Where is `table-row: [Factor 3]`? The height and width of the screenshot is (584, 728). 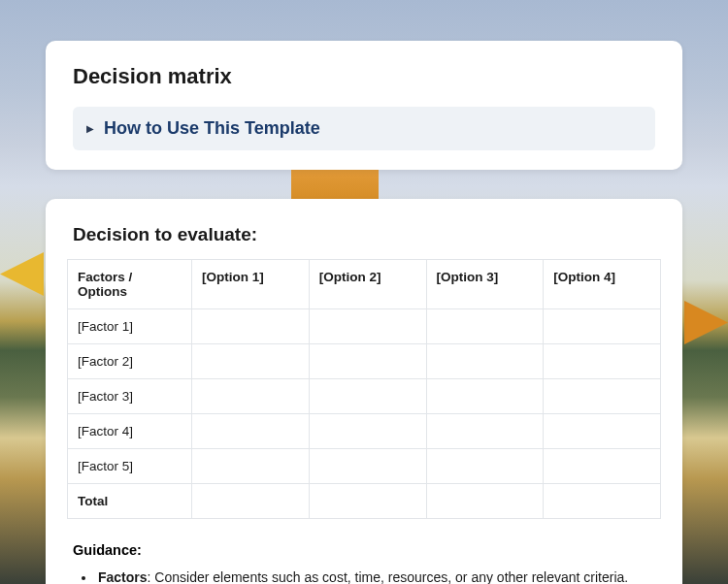 table-row: [Factor 3] is located at coordinates (365, 397).